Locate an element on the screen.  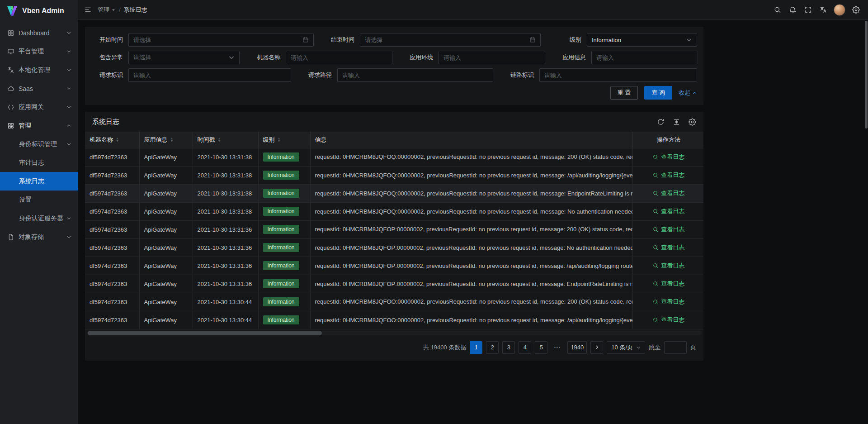
horizontal-scrollbar-thumb is located at coordinates (205, 333).